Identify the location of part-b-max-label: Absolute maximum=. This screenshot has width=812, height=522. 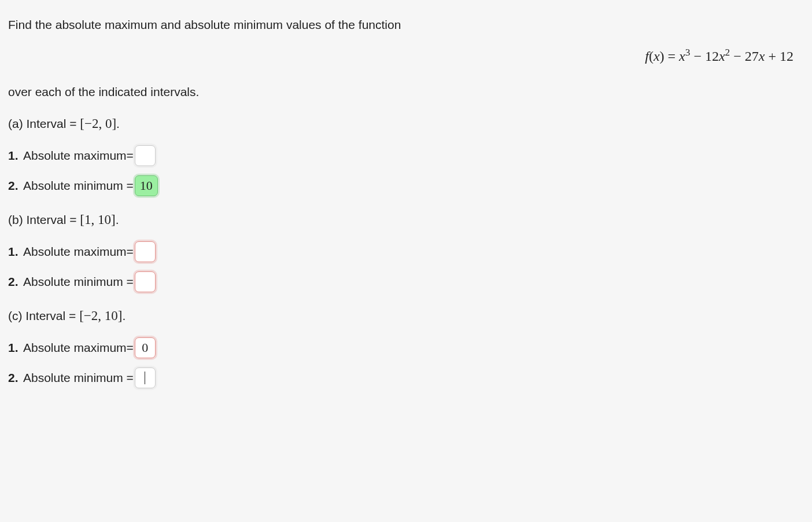
(79, 252).